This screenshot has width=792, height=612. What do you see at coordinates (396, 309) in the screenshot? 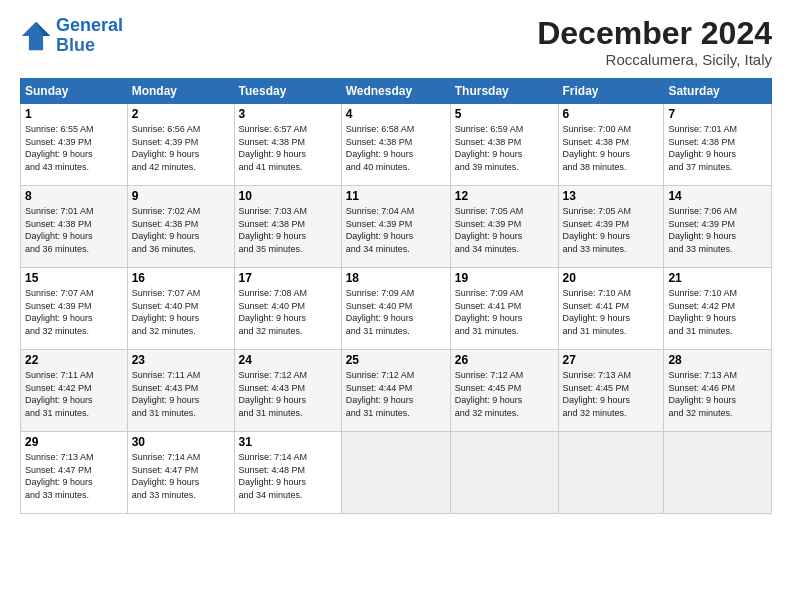
I see `calendar-cell: 18Sunrise: 7:09 AMSunset: 4:40 PMDayligh…` at bounding box center [396, 309].